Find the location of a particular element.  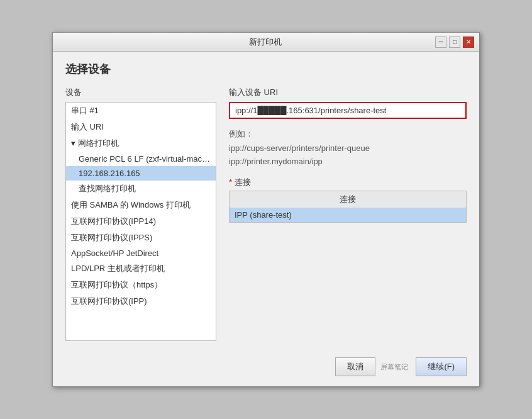

device-input-uri: 输入 URI is located at coordinates (141, 127).